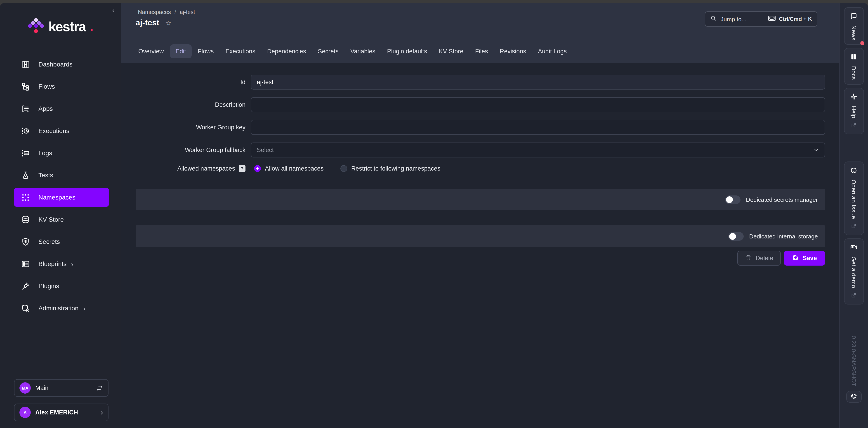 The height and width of the screenshot is (428, 868). Describe the element at coordinates (733, 200) in the screenshot. I see `dedicated-secrets-manager-toggle` at that location.